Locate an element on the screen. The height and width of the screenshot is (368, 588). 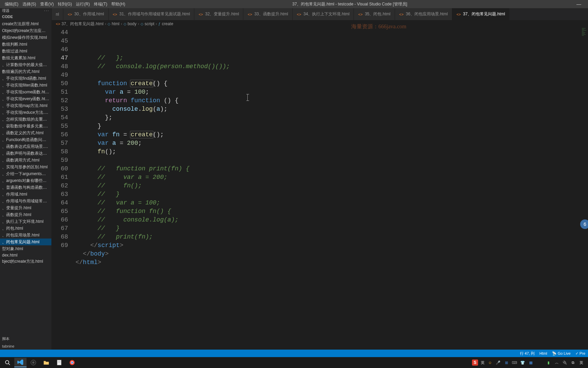
window-minimize: — is located at coordinates (579, 4).